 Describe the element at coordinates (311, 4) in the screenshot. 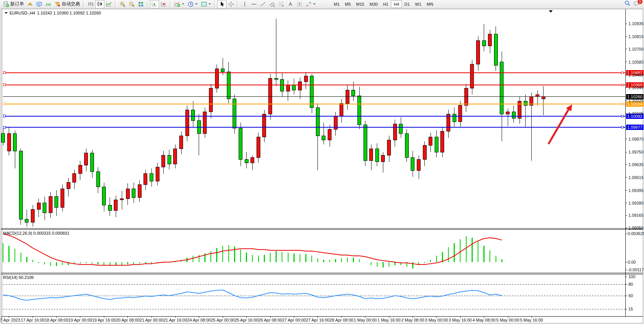

I see `arrows-tool-button` at that location.